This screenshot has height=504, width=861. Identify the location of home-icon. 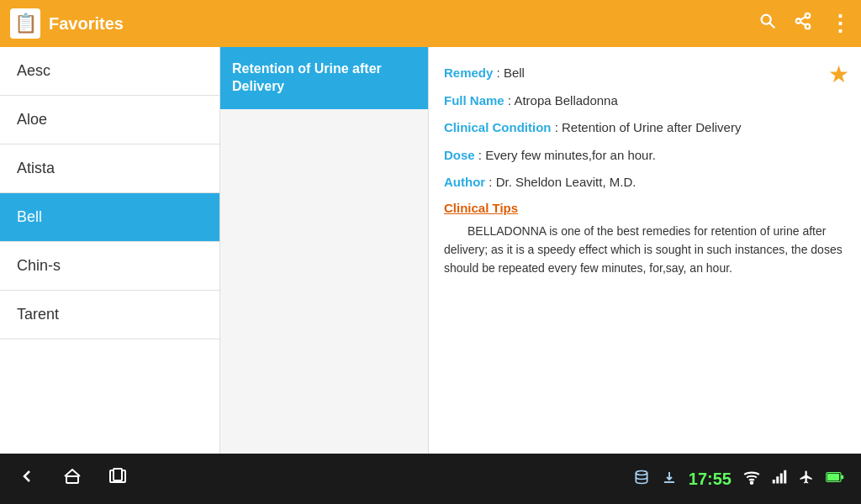
(72, 479).